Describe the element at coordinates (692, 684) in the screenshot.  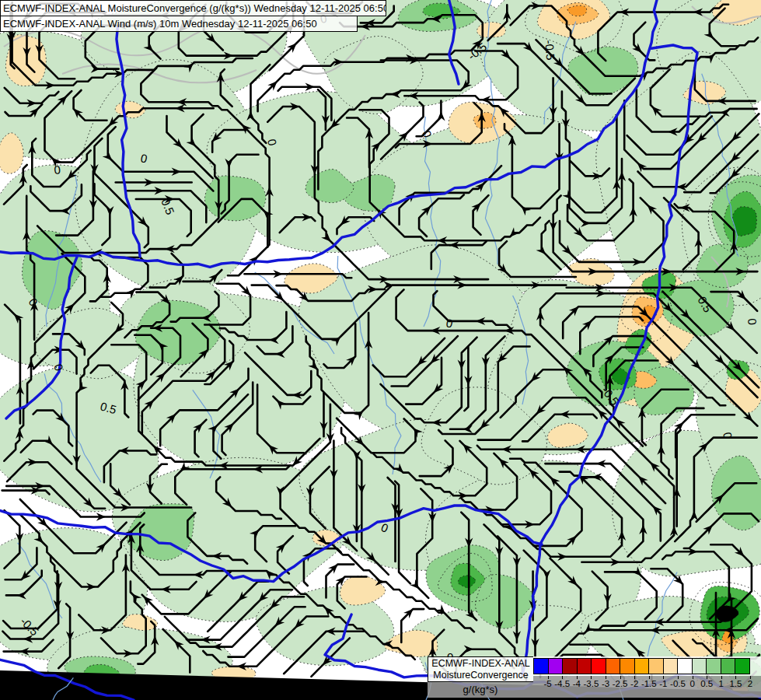
I see `legend-tick-label: 0` at that location.